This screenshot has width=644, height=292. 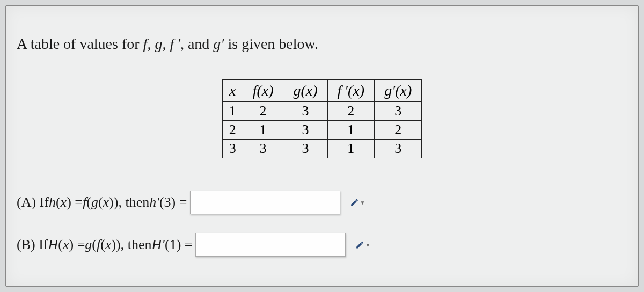 I want to click on qb-x: x, so click(x=66, y=245).